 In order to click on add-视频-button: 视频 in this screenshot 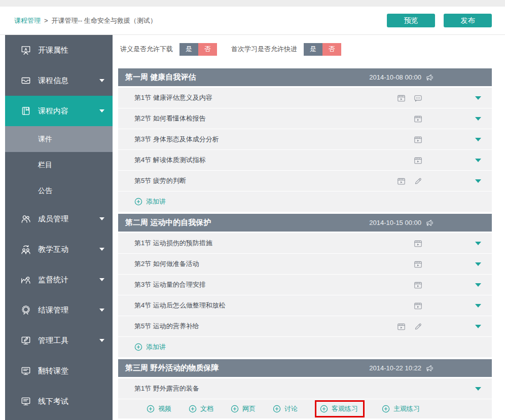, I will do `click(159, 409)`.